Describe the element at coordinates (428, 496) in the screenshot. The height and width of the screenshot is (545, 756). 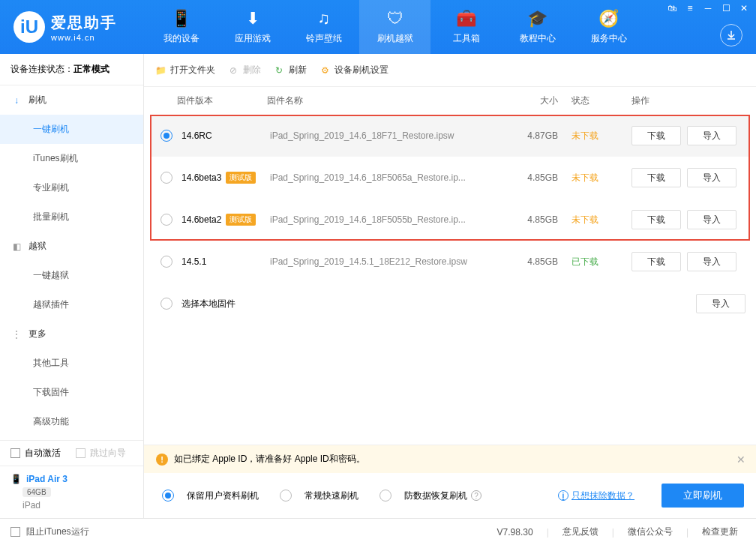
I see `flash-option: 防数据恢复刷机?` at that location.